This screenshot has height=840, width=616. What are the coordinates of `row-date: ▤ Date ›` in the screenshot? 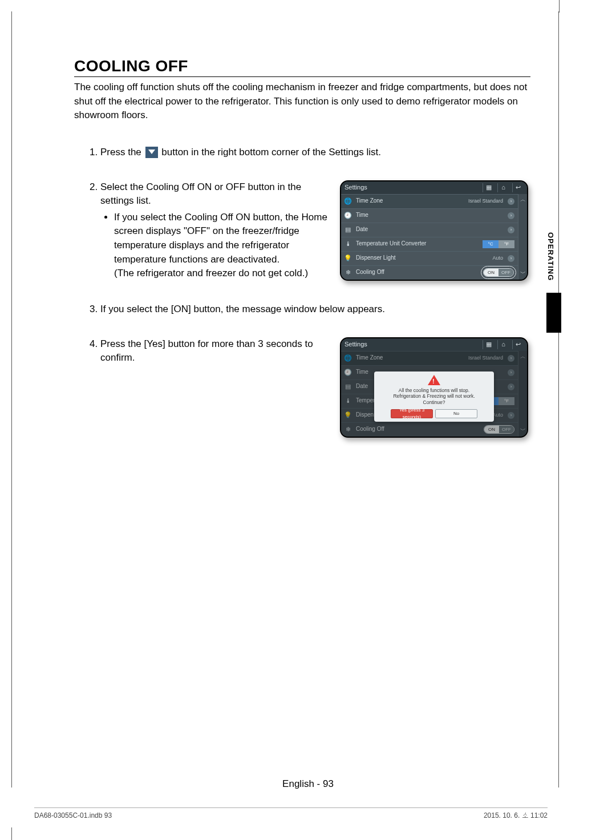 It's located at (429, 229).